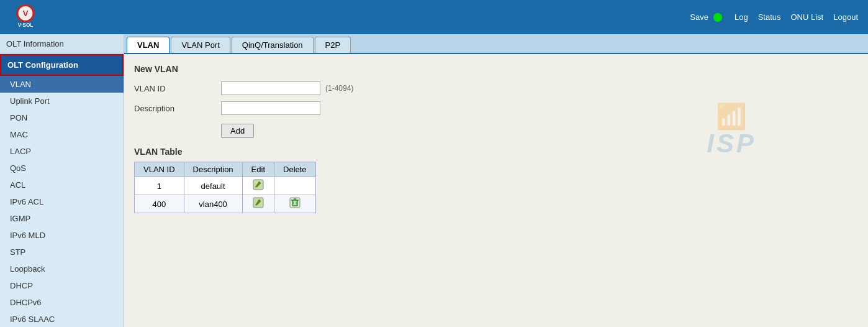 The image size is (868, 327). I want to click on logo-area: V V·SOL, so click(72, 17).